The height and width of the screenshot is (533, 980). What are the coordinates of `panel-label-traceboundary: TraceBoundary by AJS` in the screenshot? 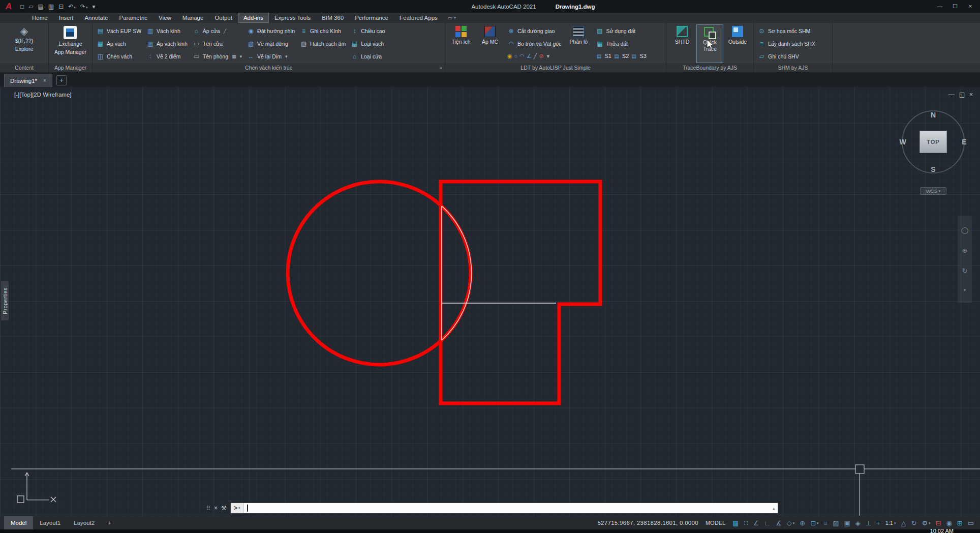 It's located at (710, 68).